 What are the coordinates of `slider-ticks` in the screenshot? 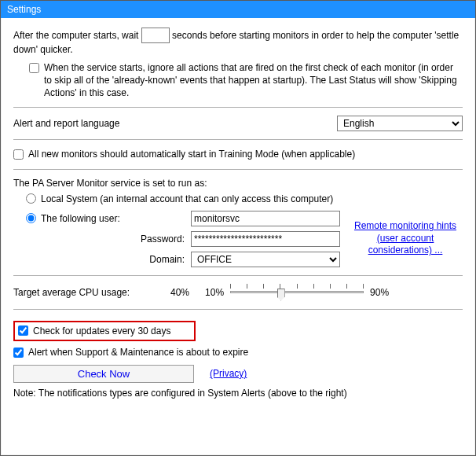 It's located at (297, 287).